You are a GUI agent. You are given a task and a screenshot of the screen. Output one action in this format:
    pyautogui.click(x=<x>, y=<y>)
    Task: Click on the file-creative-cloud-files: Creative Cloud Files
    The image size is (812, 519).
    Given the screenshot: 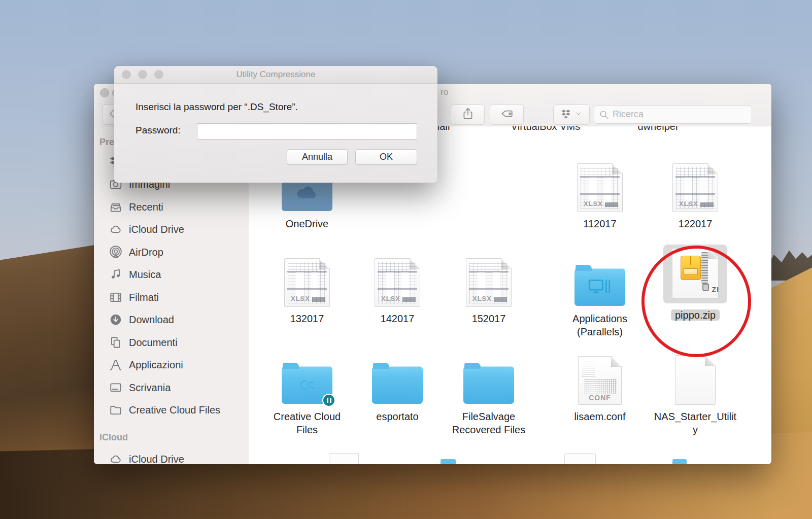 What is the action you would take?
    pyautogui.click(x=307, y=395)
    